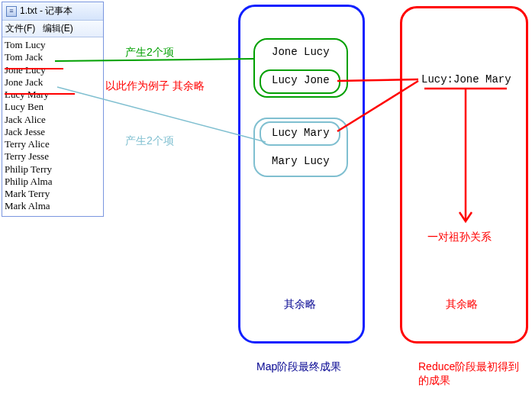 This screenshot has height=400, width=532. What do you see at coordinates (20, 28) in the screenshot?
I see `menu-file: 文件(F)` at bounding box center [20, 28].